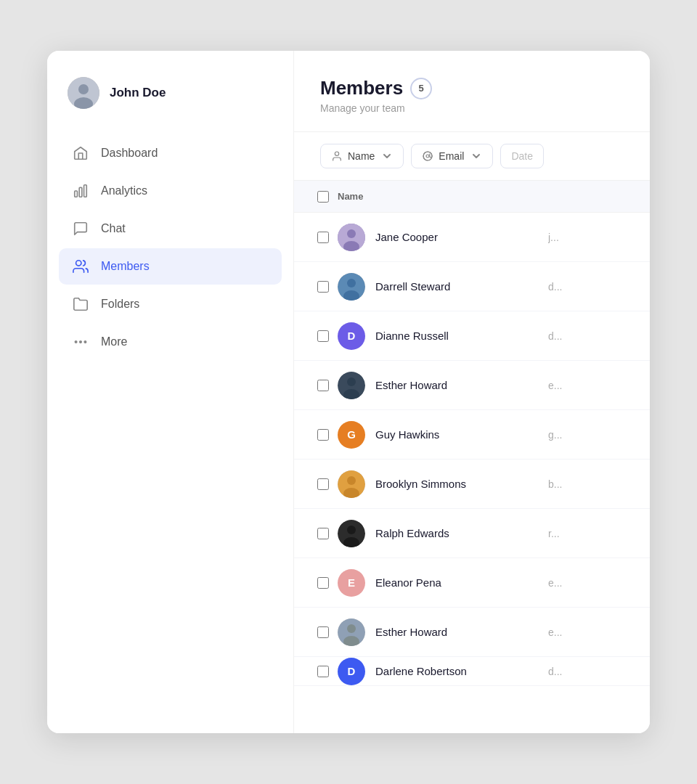  I want to click on chevron-down-icon, so click(387, 156).